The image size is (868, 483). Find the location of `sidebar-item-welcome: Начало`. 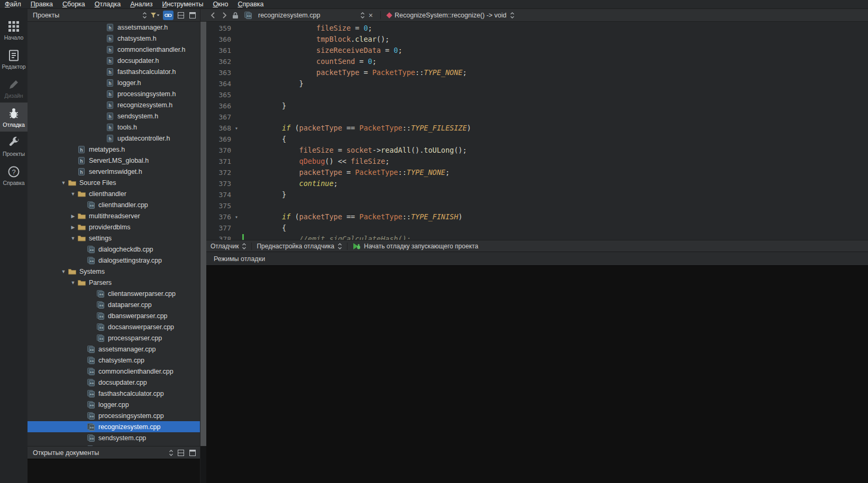

sidebar-item-welcome: Начало is located at coordinates (14, 30).